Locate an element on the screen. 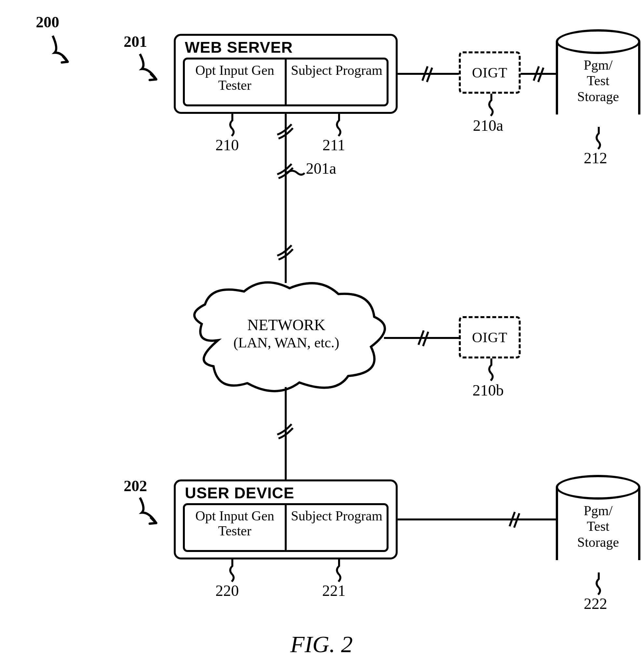 The height and width of the screenshot is (672, 643). ref-222: 222 is located at coordinates (595, 603).